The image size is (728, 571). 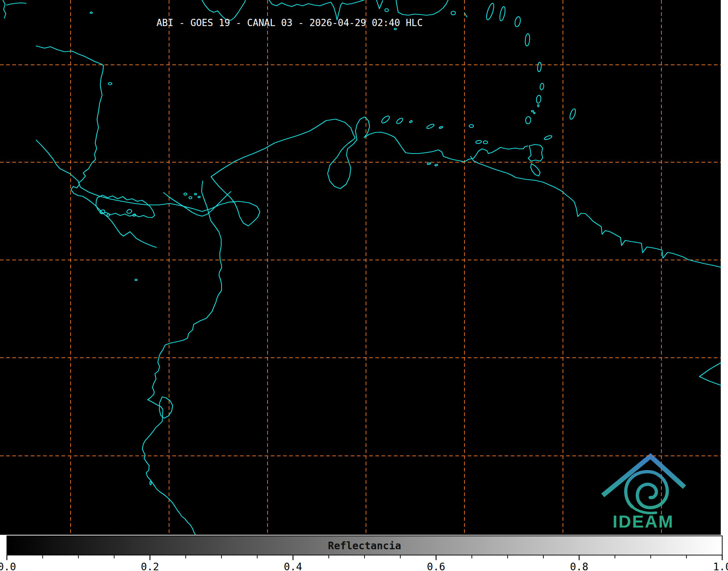 I want to click on colorbar-tick-label: 0.2, so click(x=150, y=566).